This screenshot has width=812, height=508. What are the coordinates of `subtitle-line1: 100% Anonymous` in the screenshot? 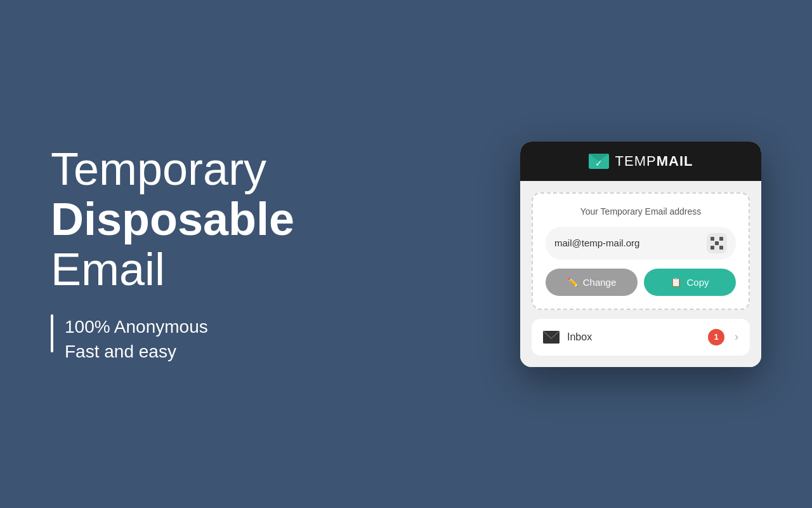 It's located at (136, 326).